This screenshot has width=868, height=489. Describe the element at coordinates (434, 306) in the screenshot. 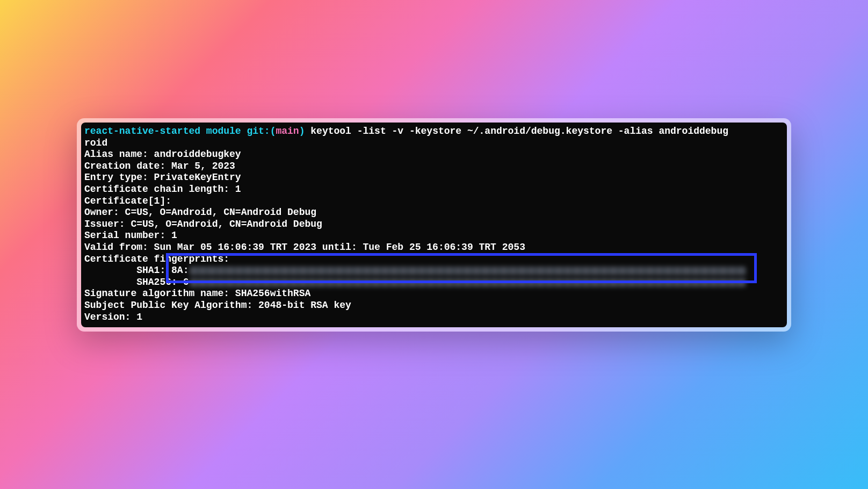

I see `public-key-algorithm-line: Subject Public Key Algorithm: 2048-bit R…` at that location.